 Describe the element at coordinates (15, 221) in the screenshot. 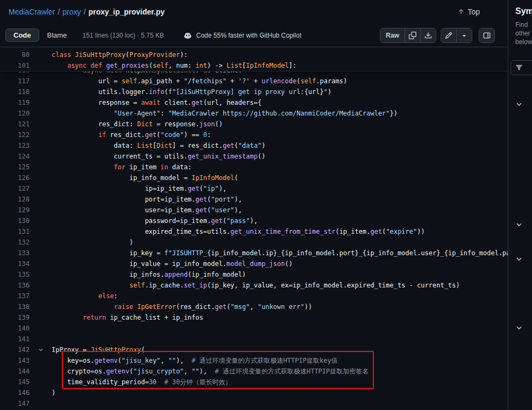

I see `line-number: 130` at that location.